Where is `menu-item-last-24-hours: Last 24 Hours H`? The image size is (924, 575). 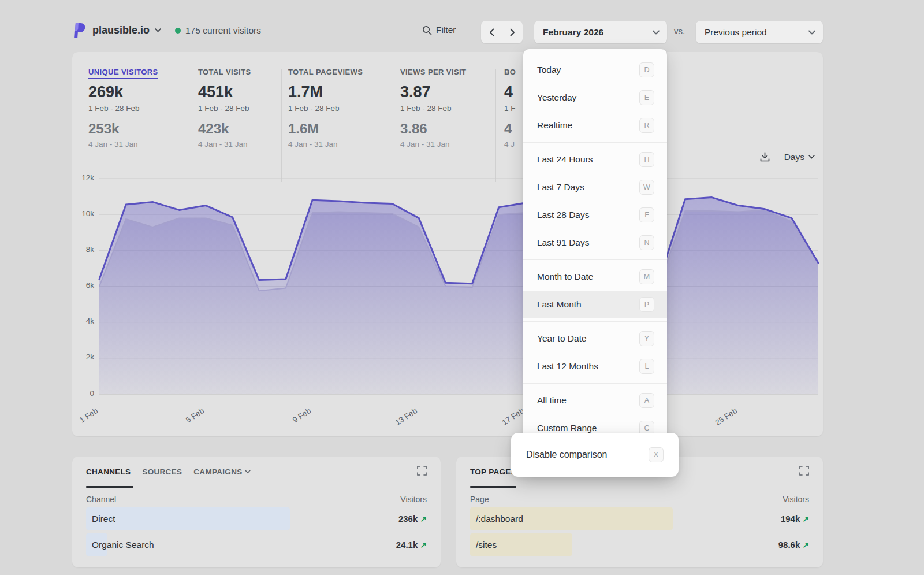
menu-item-last-24-hours: Last 24 Hours H is located at coordinates (595, 159).